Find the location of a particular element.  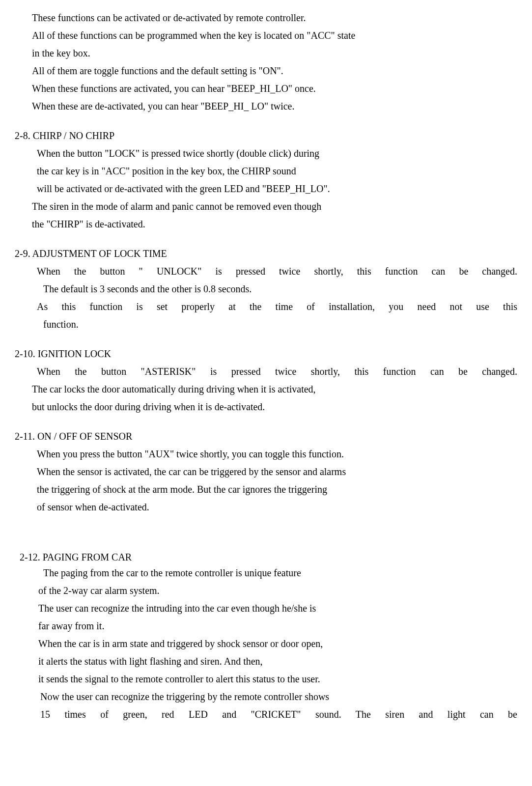

section-2-8-line: the car key is in "ACC" position in the … is located at coordinates (266, 171).